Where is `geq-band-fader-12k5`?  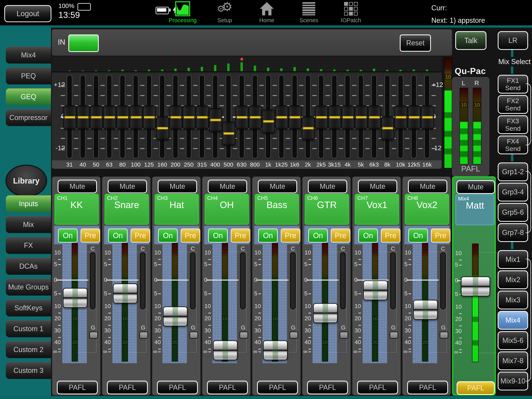 geq-band-fader-12k5 is located at coordinates (414, 117).